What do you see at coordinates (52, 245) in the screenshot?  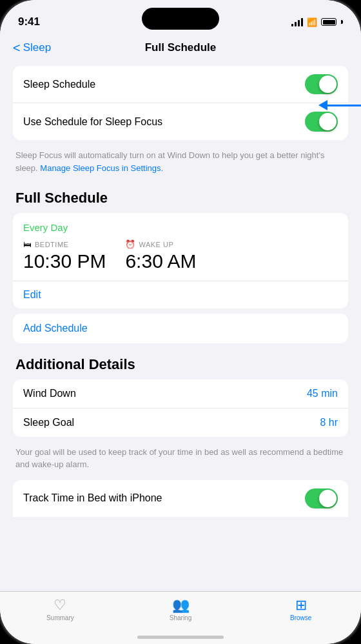 I see `bedtime-label: BEDTIME` at bounding box center [52, 245].